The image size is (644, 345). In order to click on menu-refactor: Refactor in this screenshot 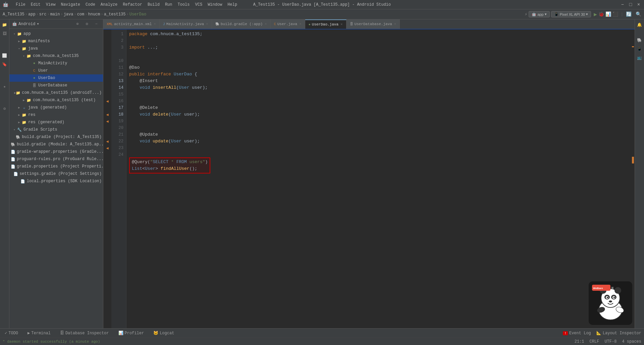, I will do `click(132, 5)`.